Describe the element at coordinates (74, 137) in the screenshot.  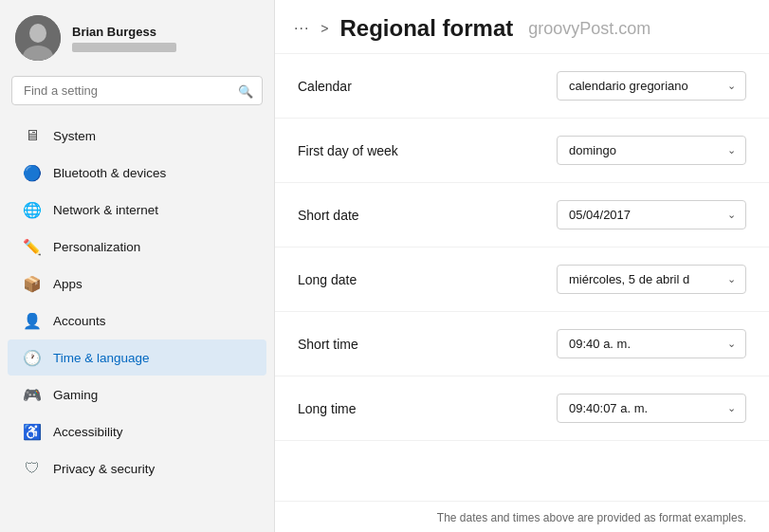
I see `sidebar-item-label-system: System` at that location.